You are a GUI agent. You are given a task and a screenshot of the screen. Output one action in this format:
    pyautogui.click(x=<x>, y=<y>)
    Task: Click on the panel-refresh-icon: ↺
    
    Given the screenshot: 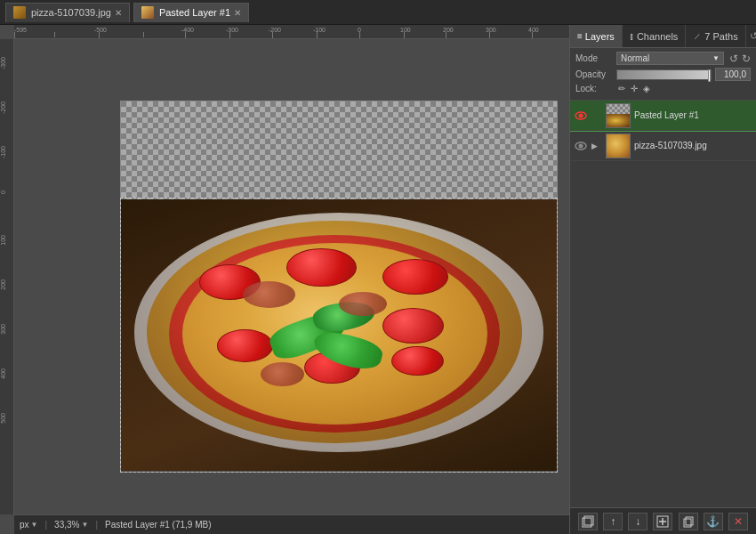 What is the action you would take?
    pyautogui.click(x=752, y=36)
    